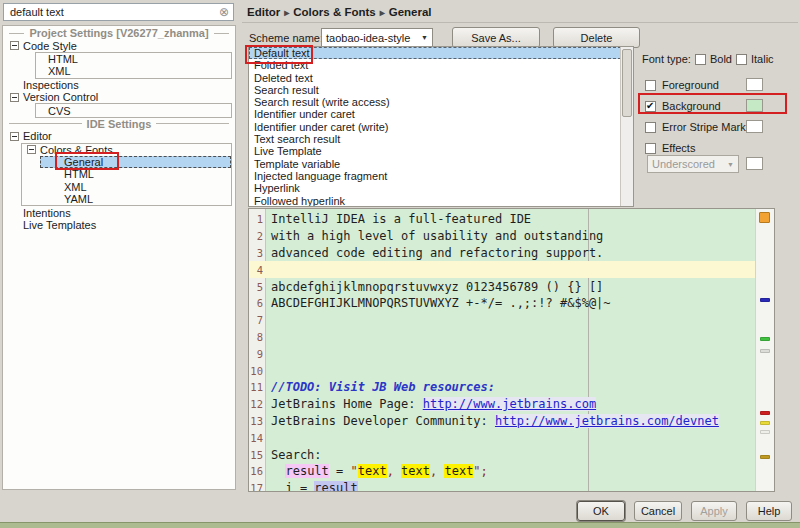  Describe the element at coordinates (134, 110) in the screenshot. I see `sidebar-item-cvs: CVS` at that location.